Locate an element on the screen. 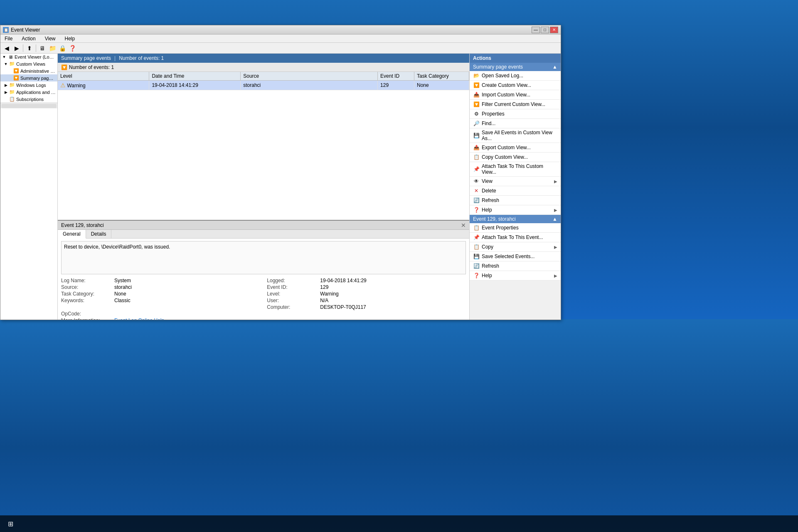  close-button: ✕ is located at coordinates (554, 30).